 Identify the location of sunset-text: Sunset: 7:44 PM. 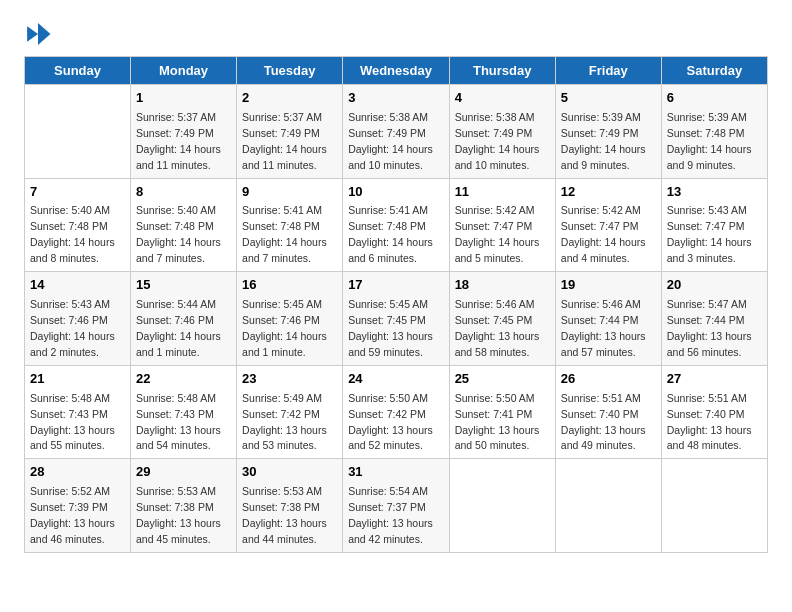
(706, 320).